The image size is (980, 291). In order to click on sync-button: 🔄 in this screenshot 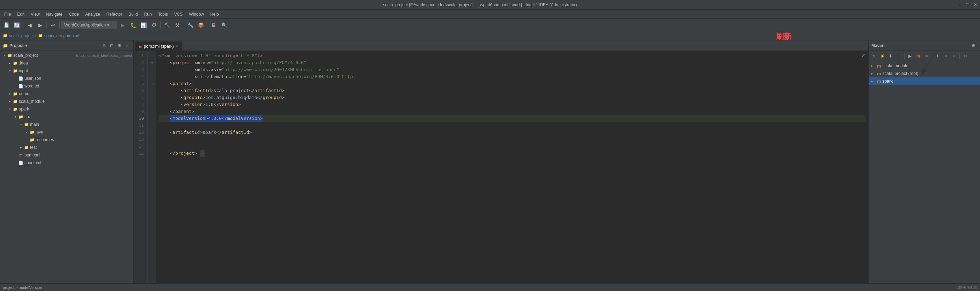, I will do `click(17, 25)`.